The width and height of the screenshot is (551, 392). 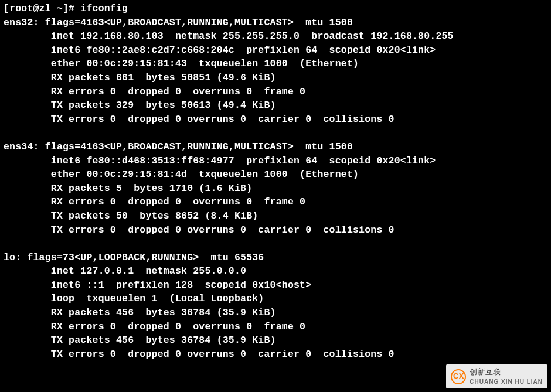 I want to click on iface-lo-line: RX errors 0 dropped 0 overruns 0 frame 0, so click(x=276, y=327).